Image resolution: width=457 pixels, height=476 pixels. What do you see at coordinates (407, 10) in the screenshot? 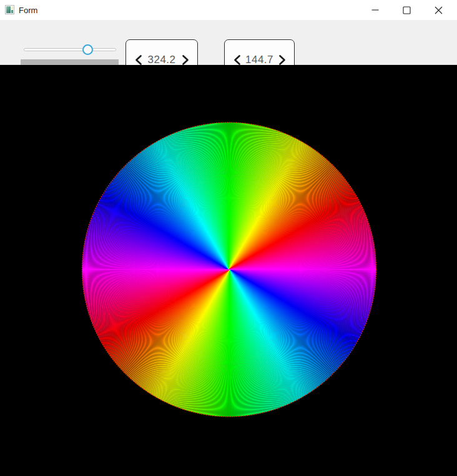
I see `maximize-icon` at bounding box center [407, 10].